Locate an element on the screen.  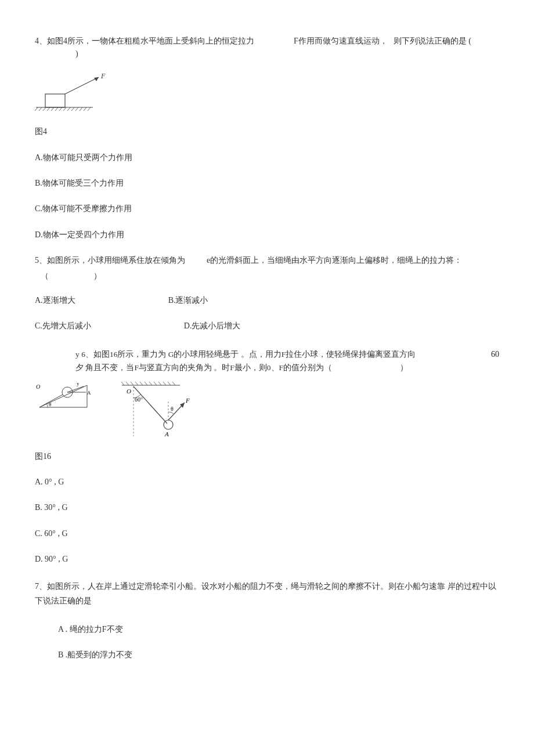
q7-option-a: A . 绳的拉力F不变 is located at coordinates (279, 630).